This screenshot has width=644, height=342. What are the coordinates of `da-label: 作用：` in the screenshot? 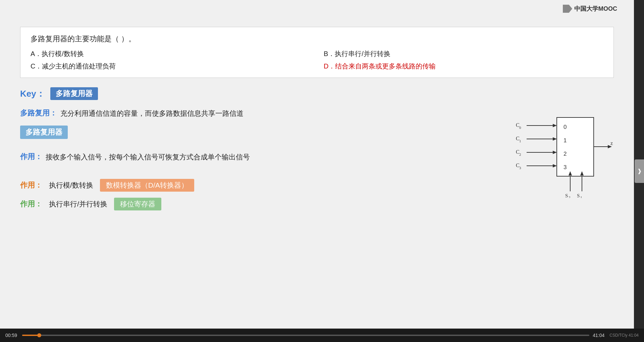 It's located at (31, 185).